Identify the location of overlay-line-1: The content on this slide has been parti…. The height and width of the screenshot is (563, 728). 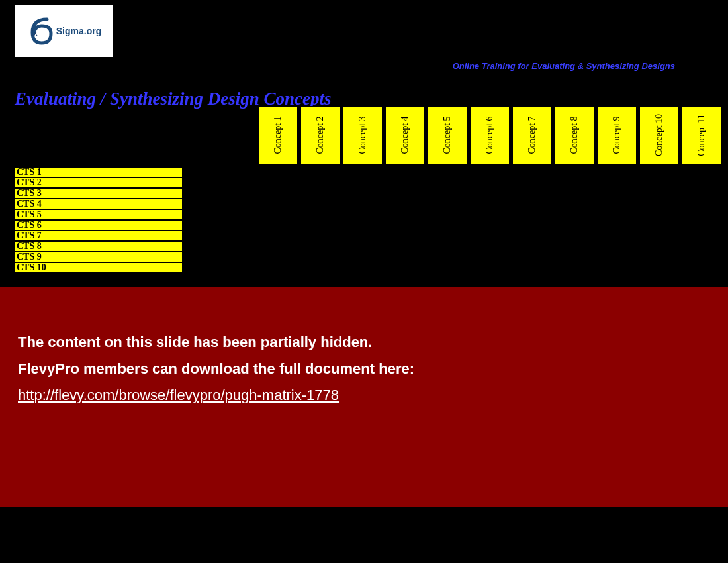
(195, 342).